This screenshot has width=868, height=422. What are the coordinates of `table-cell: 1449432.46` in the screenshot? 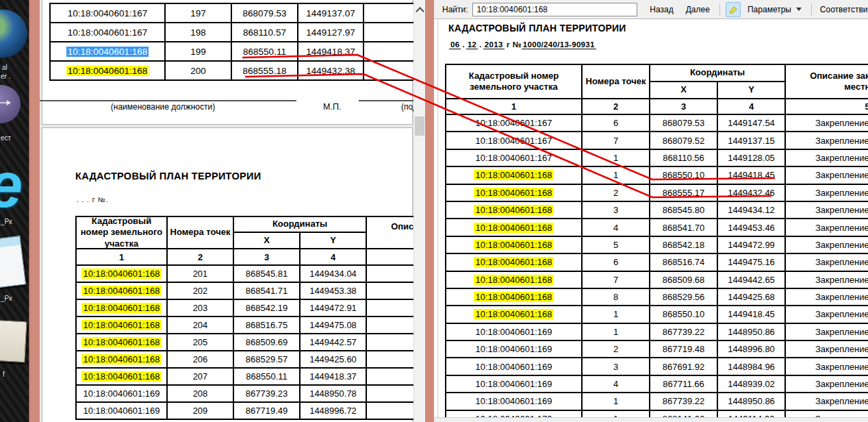 It's located at (752, 193).